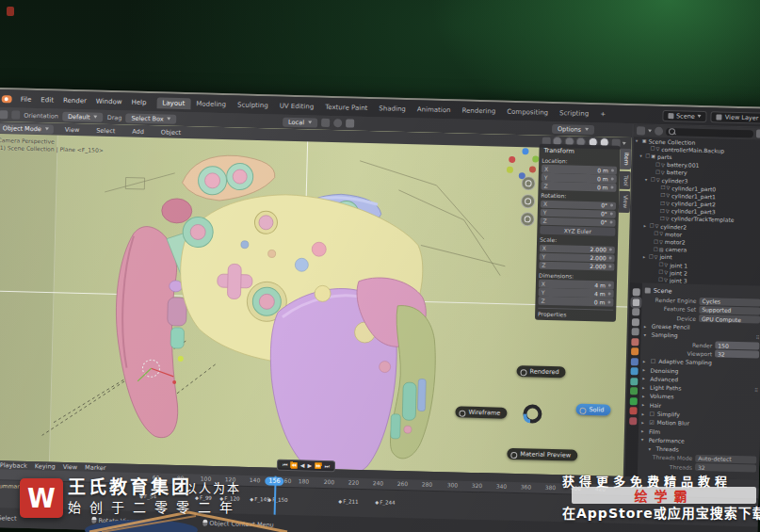 This screenshot has height=532, width=760. Describe the element at coordinates (575, 314) in the screenshot. I see `transform-row: Properties` at that location.